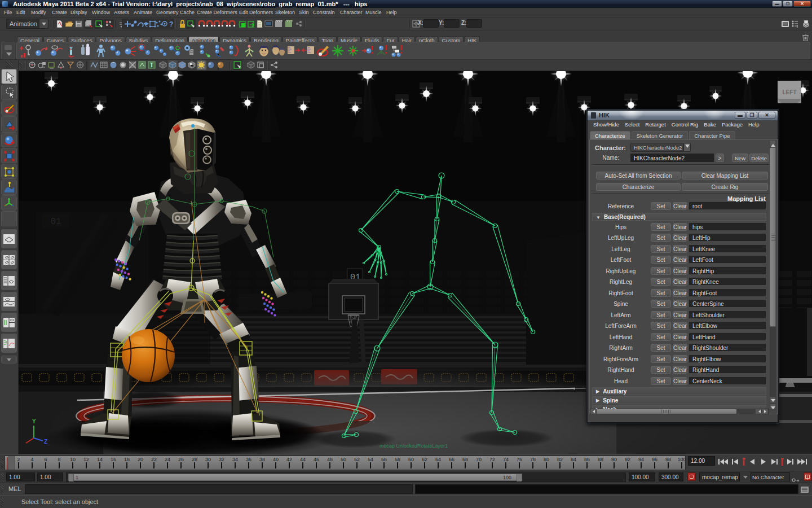 This screenshot has width=812, height=508. I want to click on svg-text: Z, so click(46, 441).